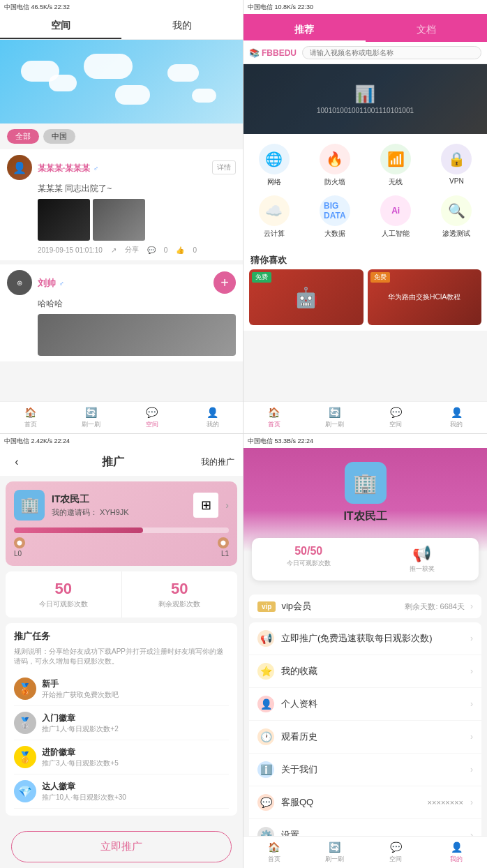 Image resolution: width=487 pixels, height=868 pixels. I want to click on invite-code-value: XYH9JK, so click(114, 512).